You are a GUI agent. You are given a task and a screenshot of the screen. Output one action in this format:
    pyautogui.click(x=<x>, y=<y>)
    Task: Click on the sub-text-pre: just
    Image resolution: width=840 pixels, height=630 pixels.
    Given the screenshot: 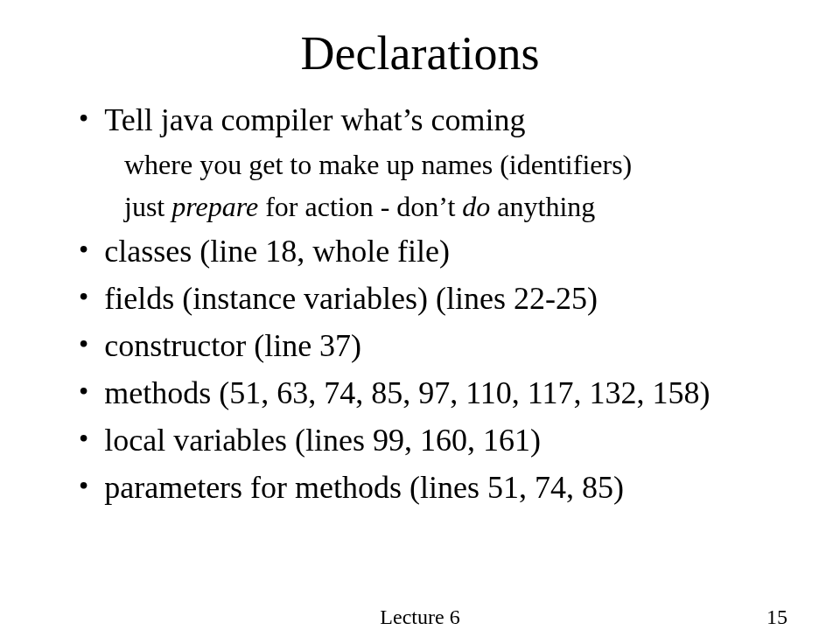 What is the action you would take?
    pyautogui.click(x=148, y=206)
    